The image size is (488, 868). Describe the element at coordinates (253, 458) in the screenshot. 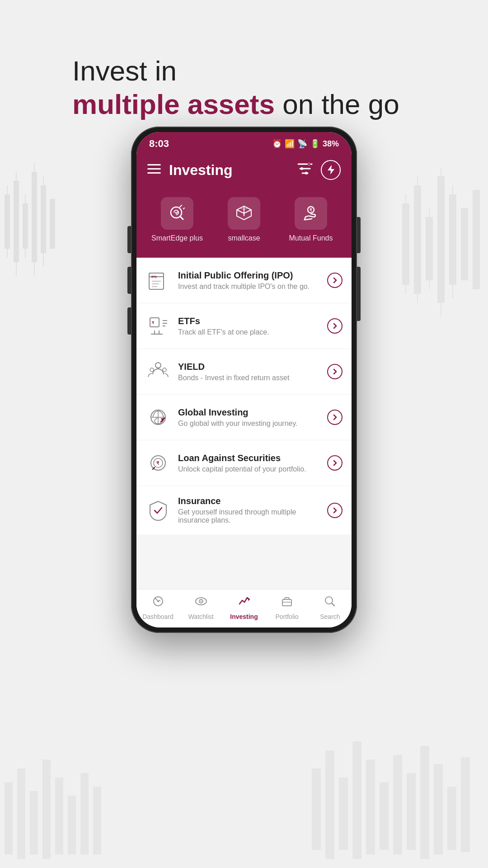

I see `loan-title: Loan Against Securities` at that location.